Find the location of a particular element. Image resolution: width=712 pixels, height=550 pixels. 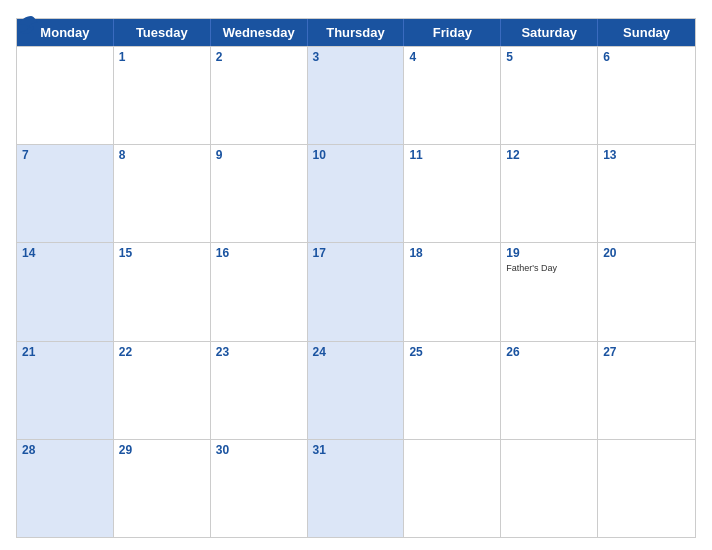

day-number: 23 is located at coordinates (259, 352).